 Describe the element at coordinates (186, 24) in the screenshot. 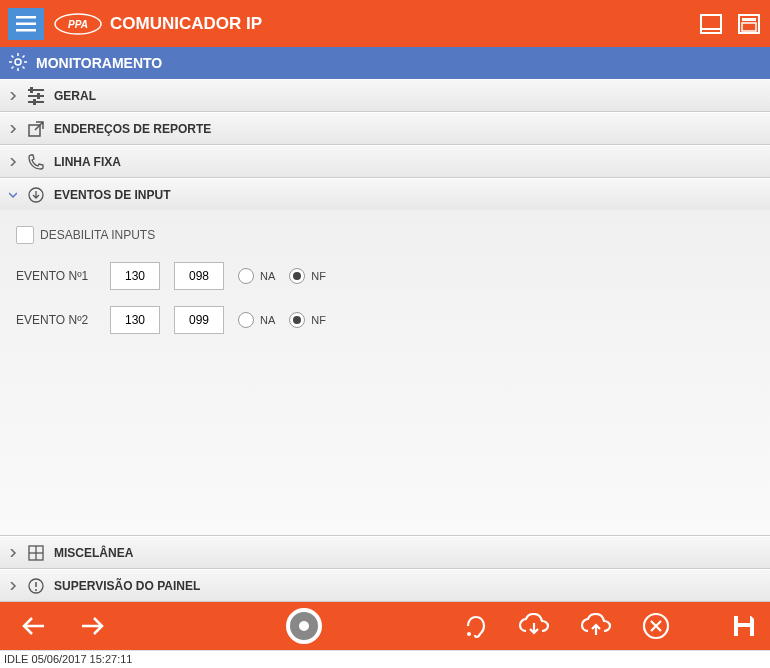

I see `app-title: COMUNICADOR IP` at that location.